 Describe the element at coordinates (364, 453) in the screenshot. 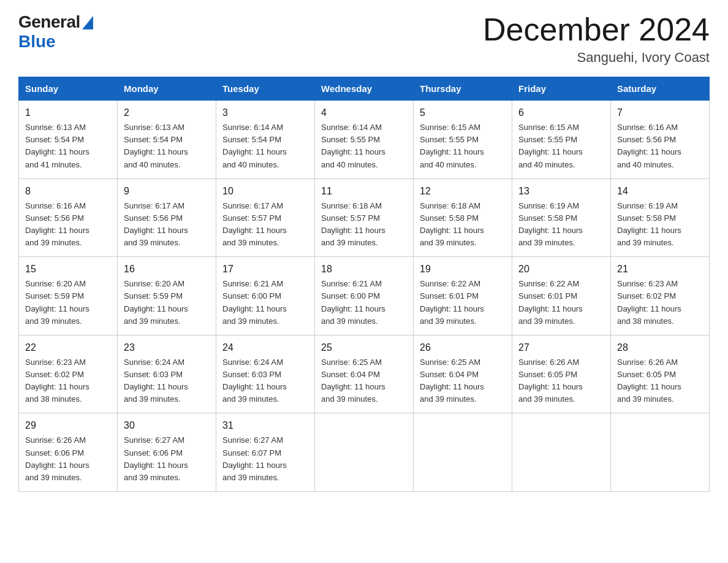

I see `calendar-week-row: 29Sunrise: 6:26 AM Sunset: 6:06 PM Dayli…` at that location.